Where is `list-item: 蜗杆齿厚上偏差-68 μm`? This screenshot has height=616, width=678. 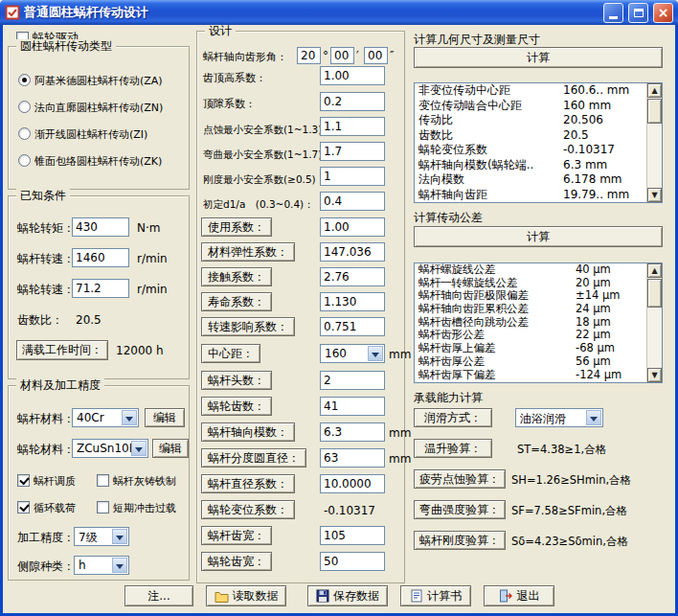
list-item: 蜗杆齿厚上偏差-68 μm is located at coordinates (538, 349).